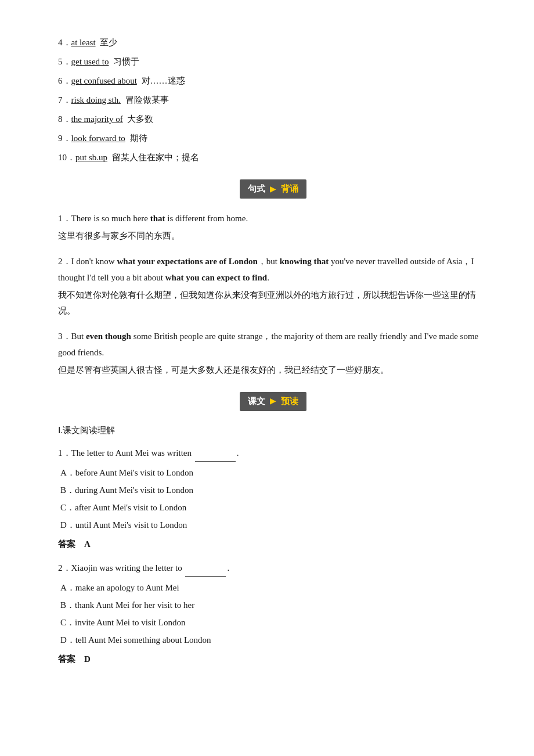 The height and width of the screenshot is (756, 534). What do you see at coordinates (65, 81) in the screenshot?
I see `vocab-number: 6．` at bounding box center [65, 81].